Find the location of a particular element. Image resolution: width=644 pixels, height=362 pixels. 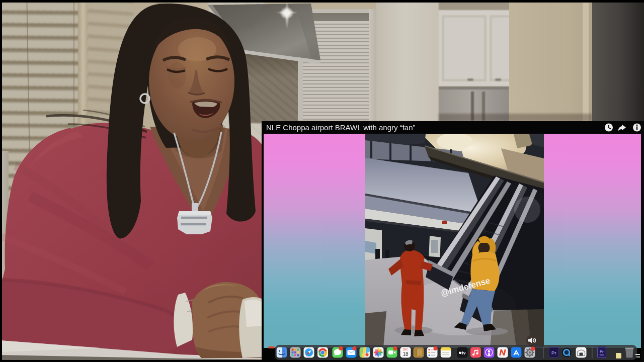

svg-text: 18 is located at coordinates (406, 354).